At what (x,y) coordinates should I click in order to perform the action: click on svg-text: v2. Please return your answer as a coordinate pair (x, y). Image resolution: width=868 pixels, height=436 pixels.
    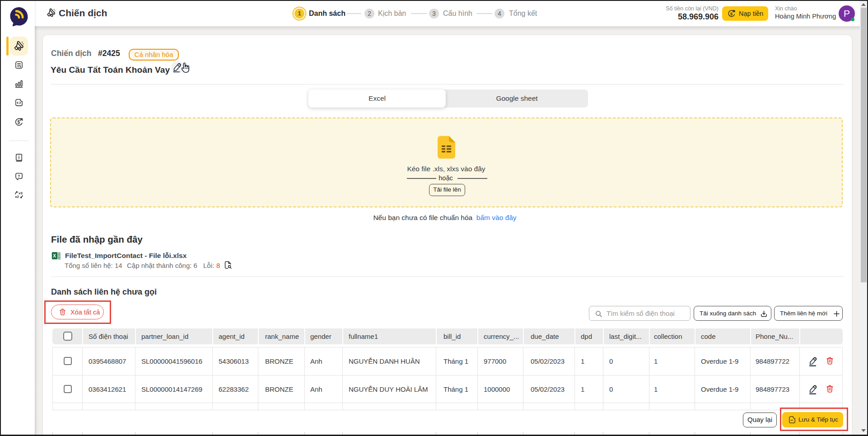
    Looking at the image, I should click on (17, 197).